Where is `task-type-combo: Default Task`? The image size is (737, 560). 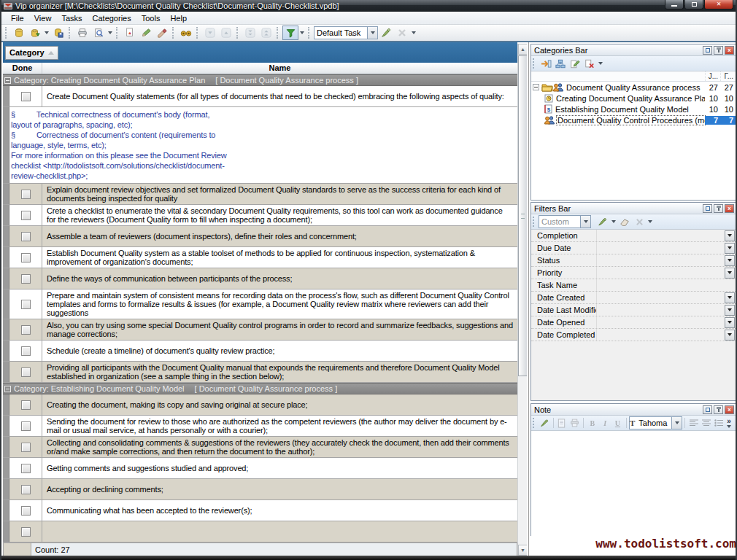 task-type-combo: Default Task is located at coordinates (346, 33).